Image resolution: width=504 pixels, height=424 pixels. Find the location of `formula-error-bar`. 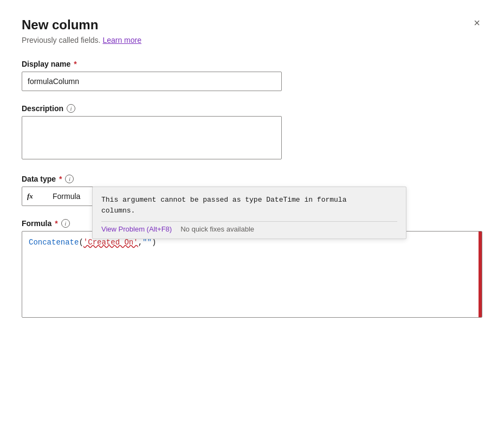

formula-error-bar is located at coordinates (480, 274).